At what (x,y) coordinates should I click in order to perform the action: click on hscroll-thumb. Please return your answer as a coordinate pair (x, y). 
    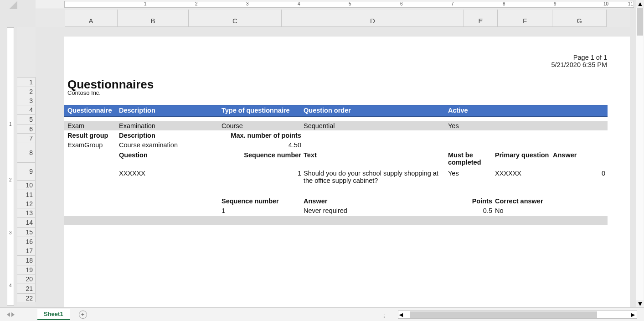
    Looking at the image, I should click on (504, 315).